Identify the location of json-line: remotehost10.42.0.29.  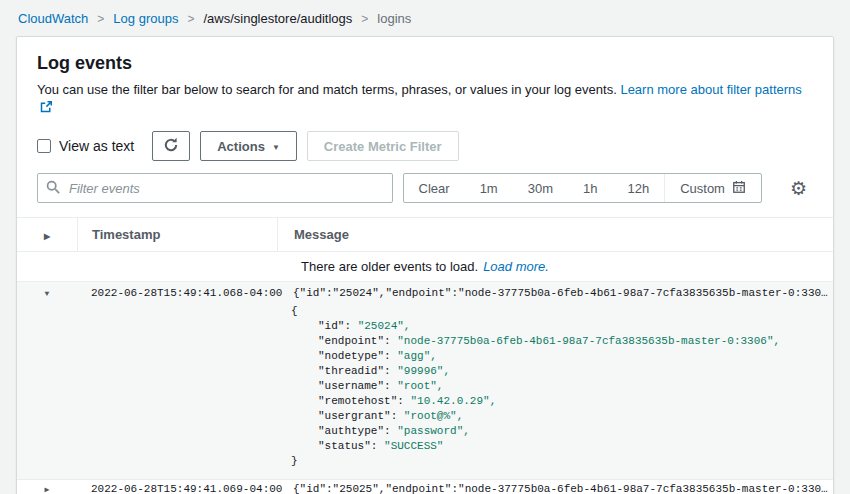
(562, 402).